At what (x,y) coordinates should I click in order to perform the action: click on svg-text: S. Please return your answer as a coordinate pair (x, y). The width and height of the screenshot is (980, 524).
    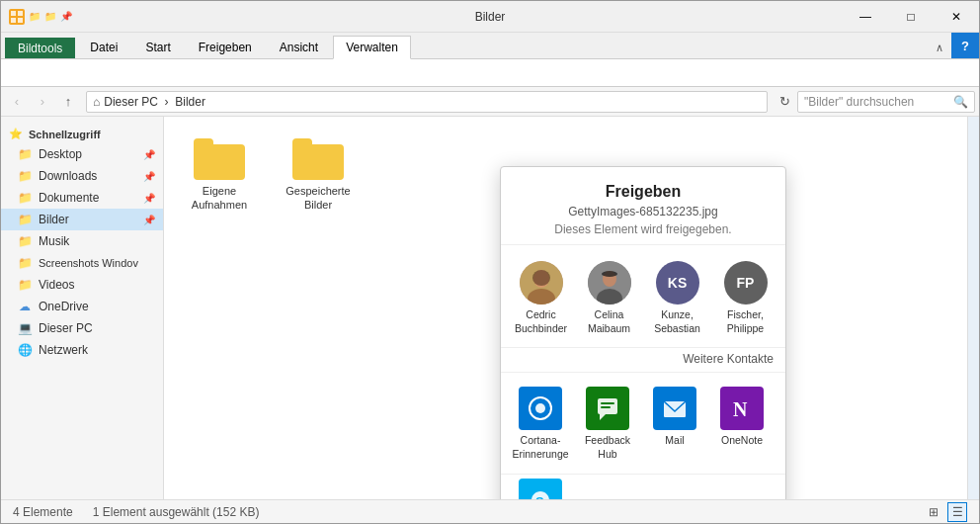
    Looking at the image, I should click on (539, 496).